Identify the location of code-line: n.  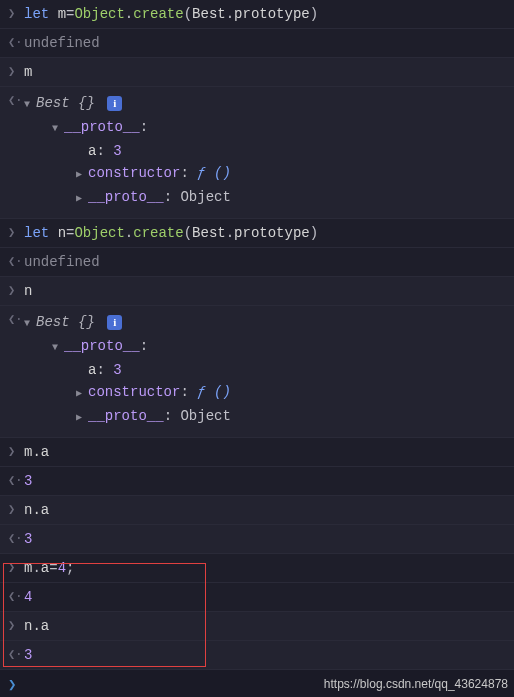
(265, 291).